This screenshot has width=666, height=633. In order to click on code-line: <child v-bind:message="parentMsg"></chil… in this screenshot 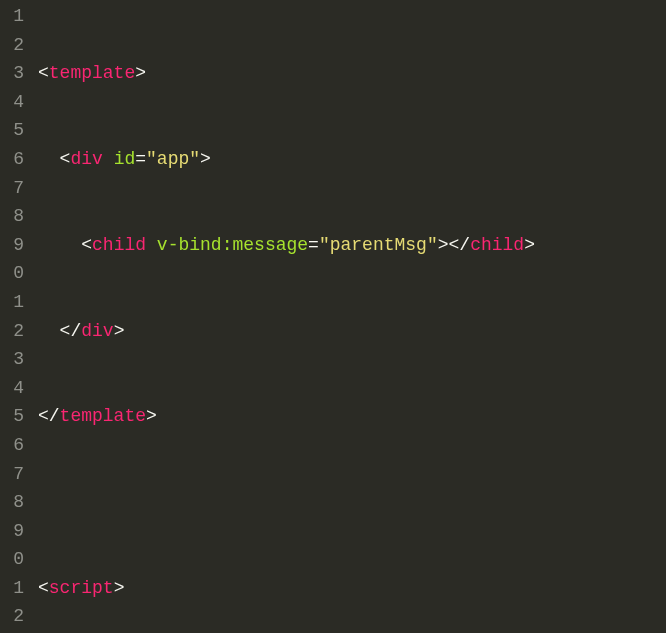, I will do `click(286, 246)`.